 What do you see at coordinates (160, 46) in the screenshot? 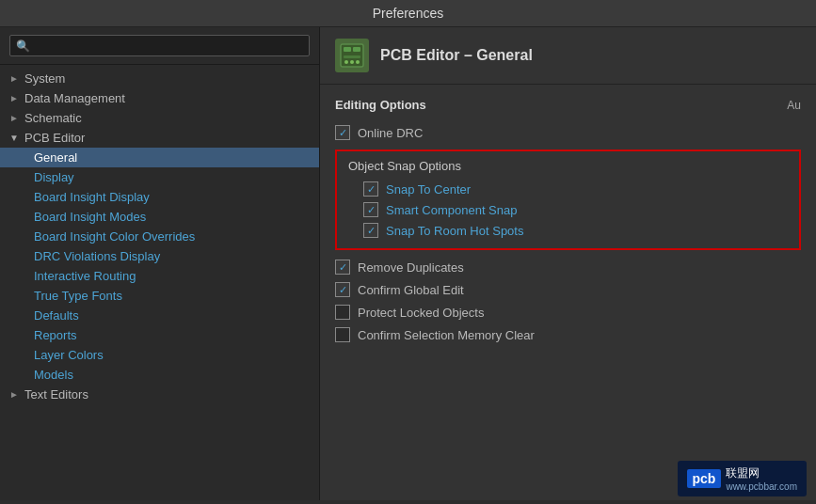
I see `search-bar: 🔍` at bounding box center [160, 46].